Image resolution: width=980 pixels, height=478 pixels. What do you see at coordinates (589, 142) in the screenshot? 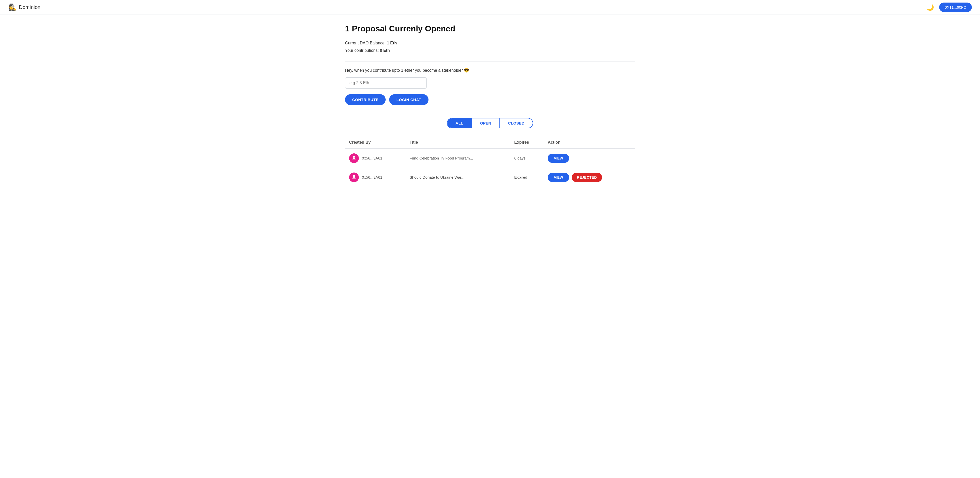
I see `col-action: Action` at bounding box center [589, 142].